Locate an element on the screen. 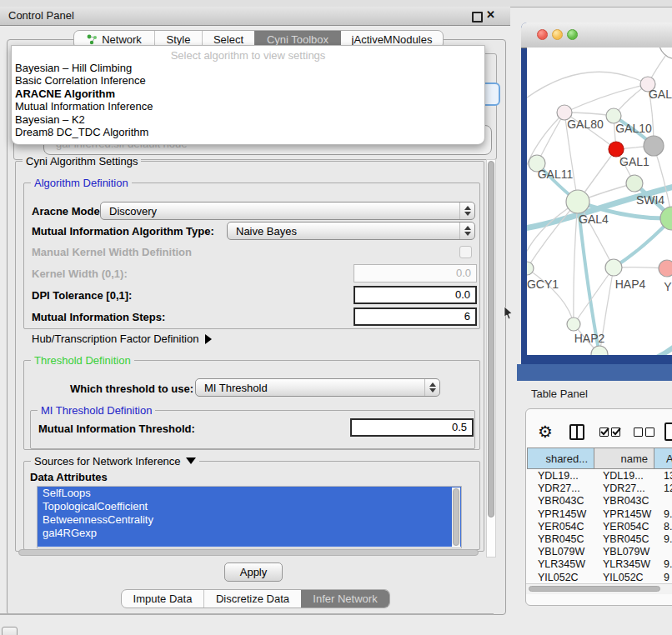 The image size is (672, 635). network-node-partial-top is located at coordinates (665, 53).